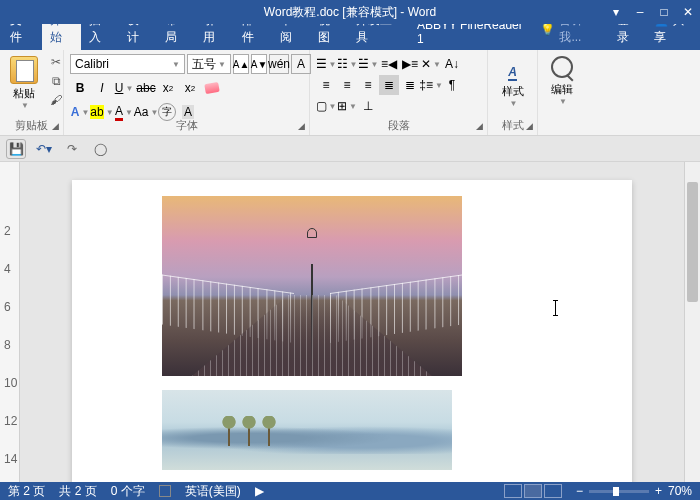  Describe the element at coordinates (688, 12) in the screenshot. I see `close-icon: ✕` at that location.